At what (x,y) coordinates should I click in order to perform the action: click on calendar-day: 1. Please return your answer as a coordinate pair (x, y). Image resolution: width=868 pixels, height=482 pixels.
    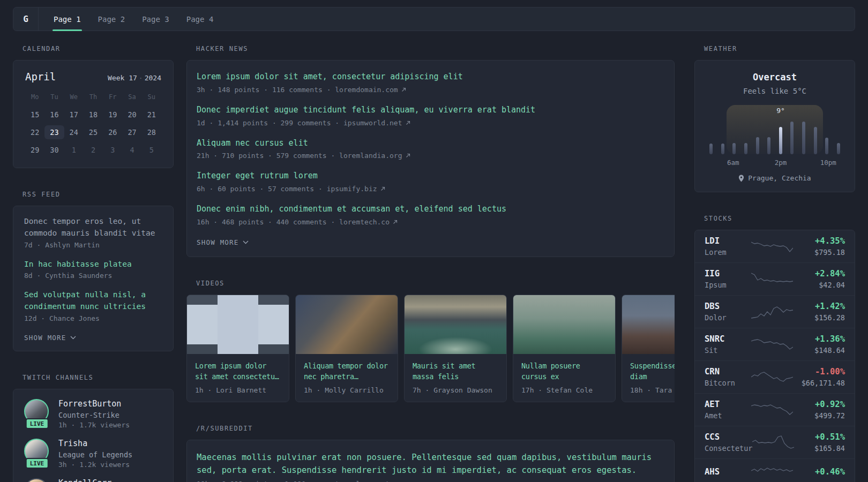
    Looking at the image, I should click on (74, 150).